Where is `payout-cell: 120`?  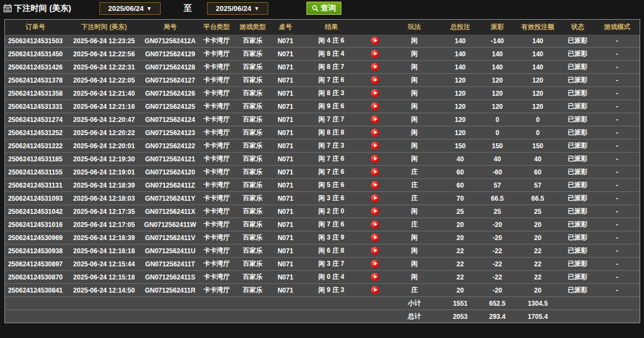 payout-cell: 120 is located at coordinates (498, 107).